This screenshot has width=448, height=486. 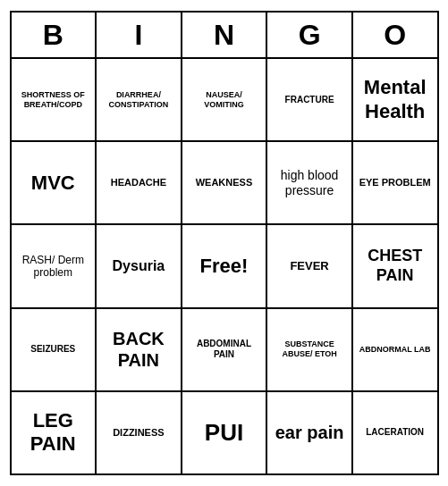 I want to click on cell-4-1: DIZZINESS, so click(x=139, y=432).